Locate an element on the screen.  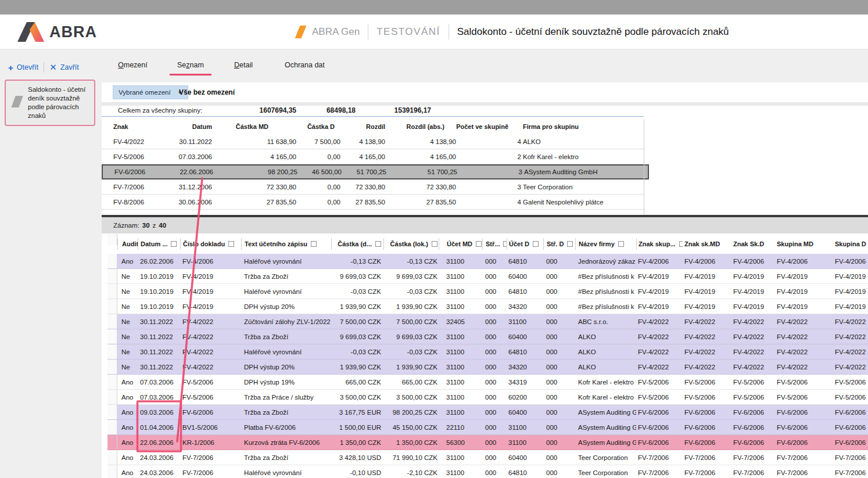
journal-cell: FV-5/2006 is located at coordinates (659, 397).